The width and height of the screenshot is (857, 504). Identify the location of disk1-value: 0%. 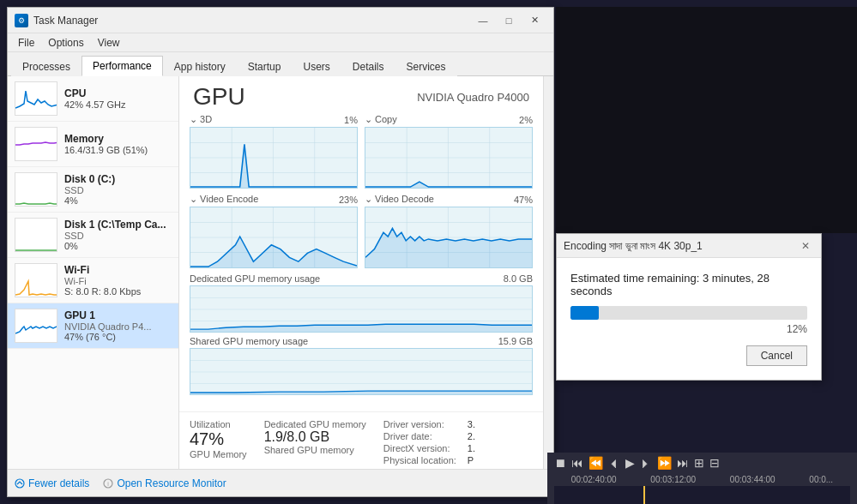
(118, 246).